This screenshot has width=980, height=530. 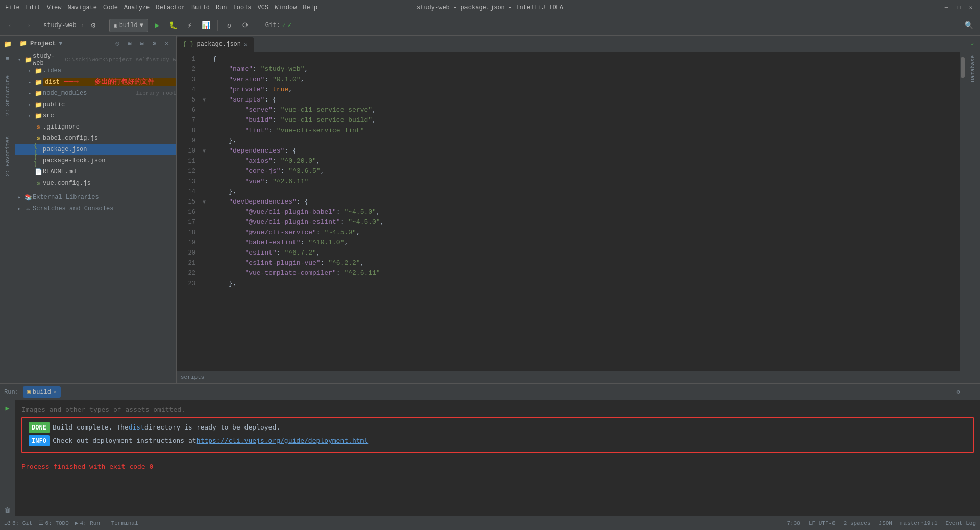 I want to click on toolbar-settings: ⚙, so click(x=93, y=26).